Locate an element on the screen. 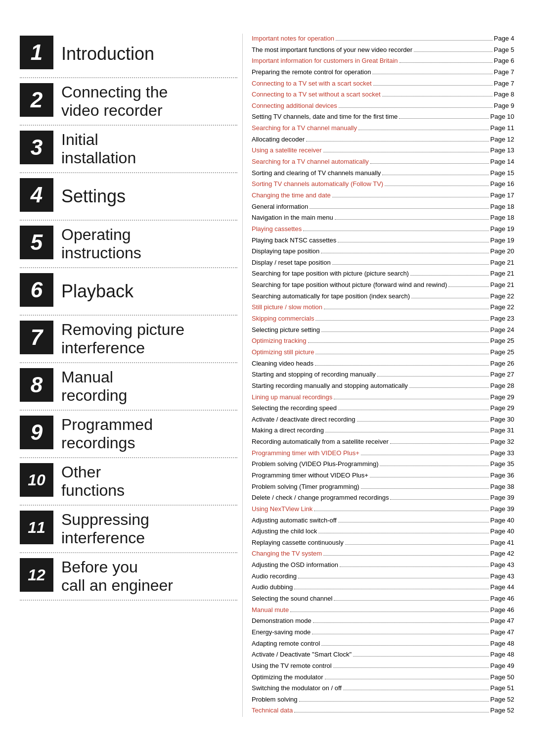 Image resolution: width=534 pixels, height=756 pixels. toc-page-42: Page 39 is located at coordinates (502, 498).